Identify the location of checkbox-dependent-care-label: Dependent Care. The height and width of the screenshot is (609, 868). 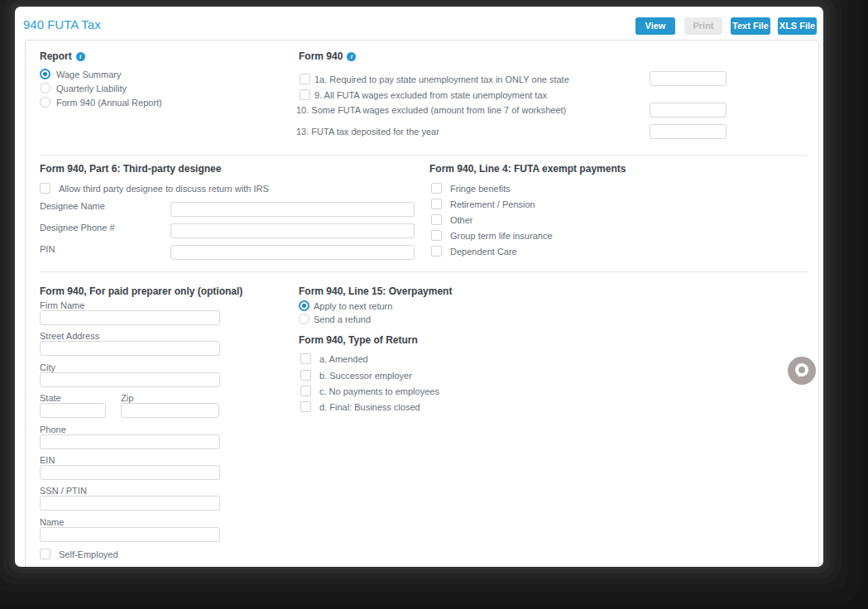
(483, 252).